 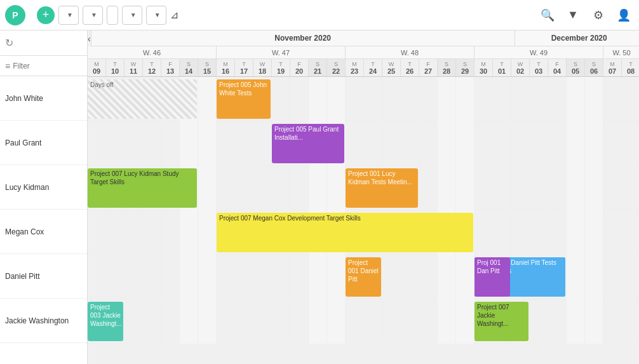 I want to click on calendar-event: Days off, so click(x=142, y=99).